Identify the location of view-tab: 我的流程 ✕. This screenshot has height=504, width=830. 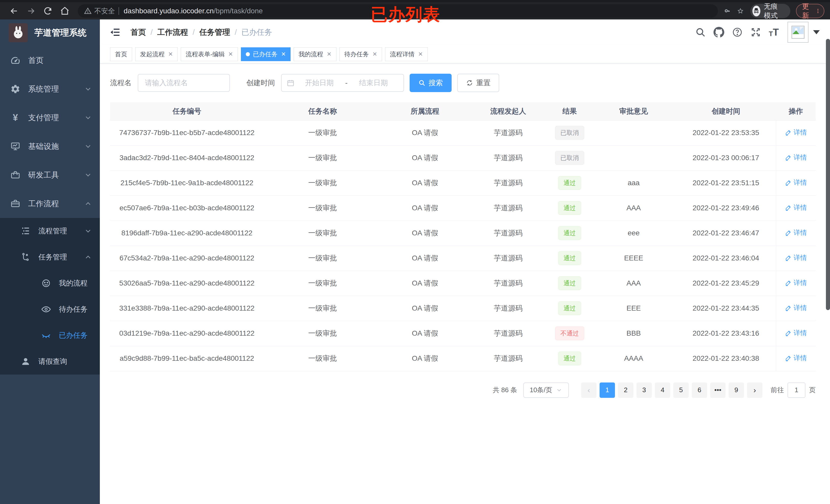
(315, 55).